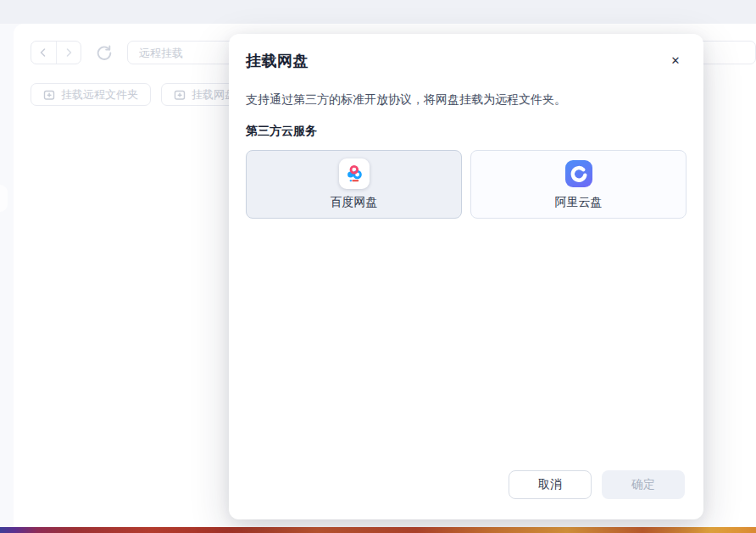 This screenshot has height=533, width=756. Describe the element at coordinates (643, 485) in the screenshot. I see `confirm-button: 确定` at that location.